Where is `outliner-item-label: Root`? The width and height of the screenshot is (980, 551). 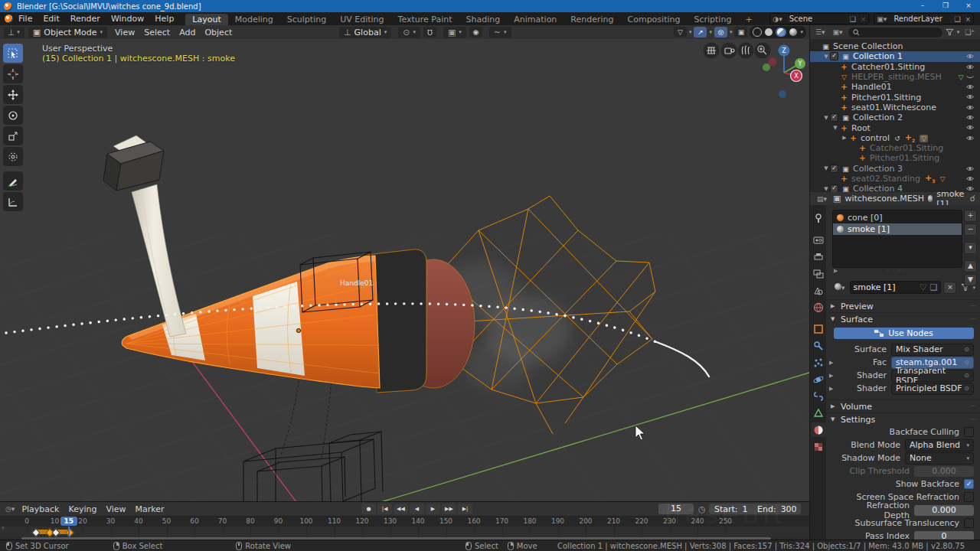
outliner-item-label: Root is located at coordinates (861, 129).